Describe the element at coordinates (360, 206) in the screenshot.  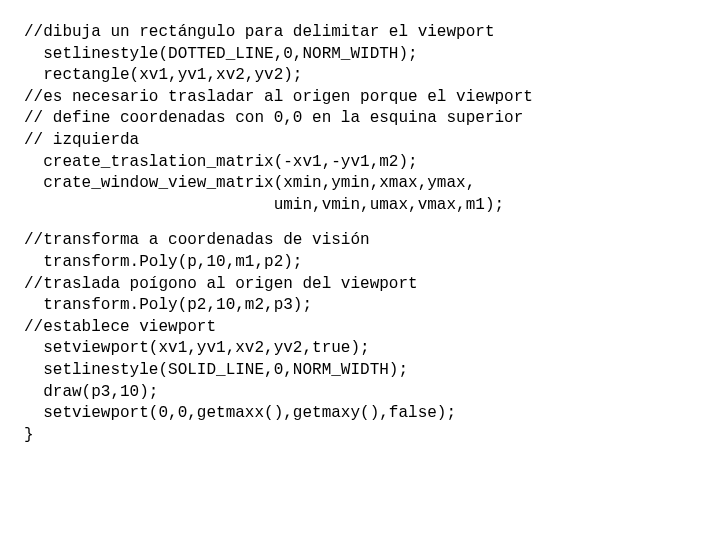
I see `code-line: umin,vmin,umax,vmax,m1);` at that location.